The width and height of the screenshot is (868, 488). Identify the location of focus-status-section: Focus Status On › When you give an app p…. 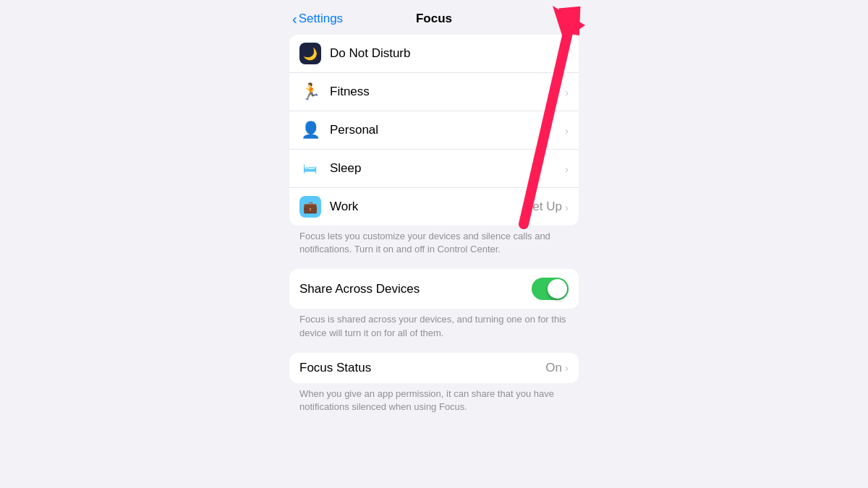
(434, 387).